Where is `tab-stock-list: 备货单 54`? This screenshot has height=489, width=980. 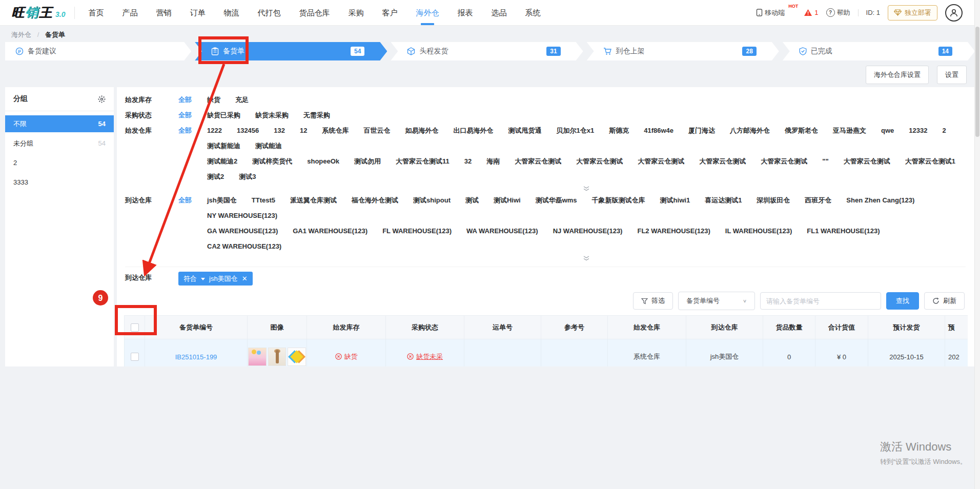
tab-stock-list: 备货单 54 is located at coordinates (291, 51).